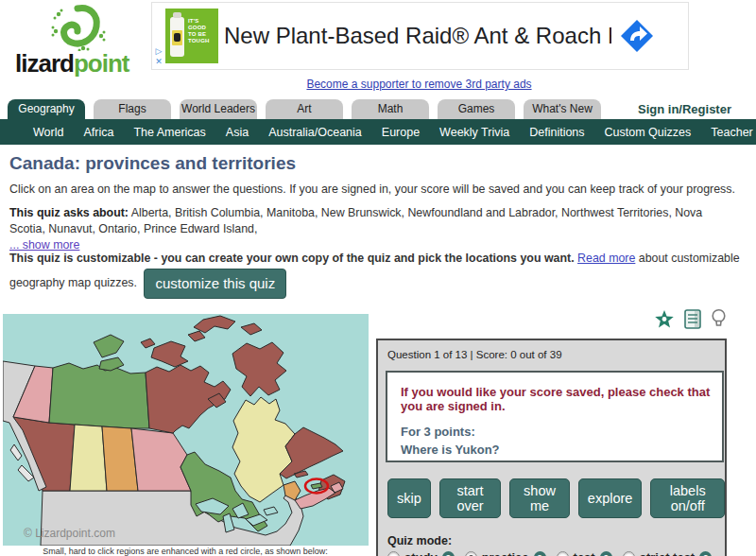 The height and width of the screenshot is (556, 756). Describe the element at coordinates (718, 319) in the screenshot. I see `lightbulb-icon` at that location.